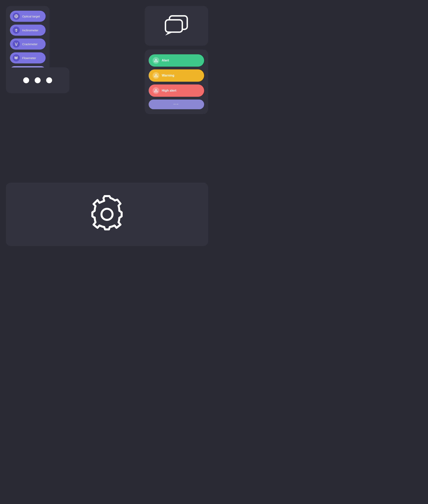 The width and height of the screenshot is (428, 504). Describe the element at coordinates (28, 58) in the screenshot. I see `flowmeter-button: Flowmeter` at that location.